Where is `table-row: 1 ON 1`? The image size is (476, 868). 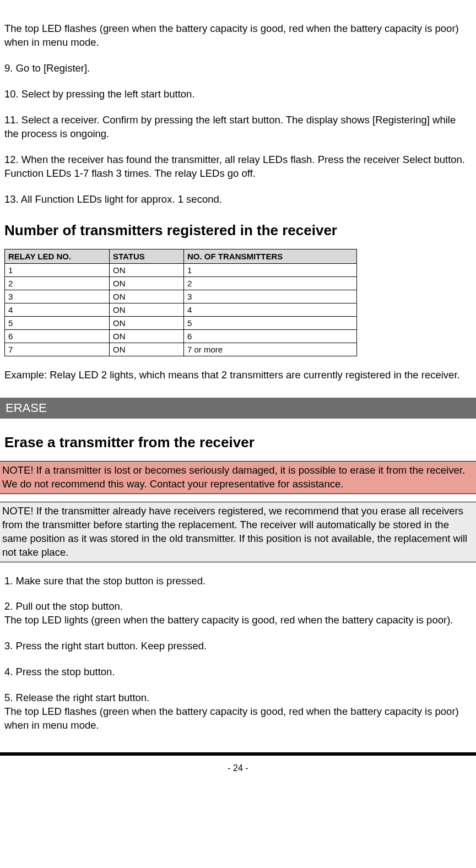
table-row: 1 ON 1 is located at coordinates (181, 270).